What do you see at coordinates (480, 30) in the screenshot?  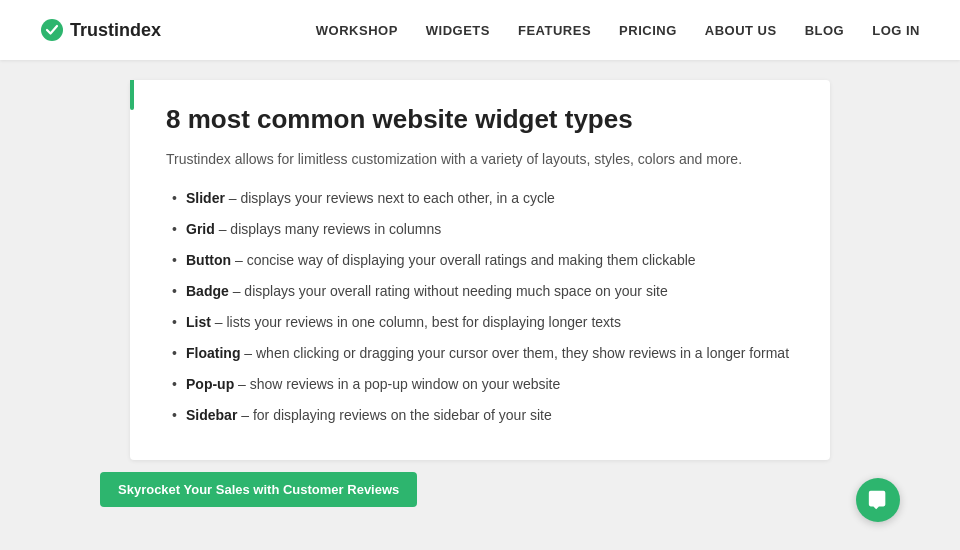 I see `header: Trustindex WORKSHOP WIDGETS FEATURES PRI…` at bounding box center [480, 30].